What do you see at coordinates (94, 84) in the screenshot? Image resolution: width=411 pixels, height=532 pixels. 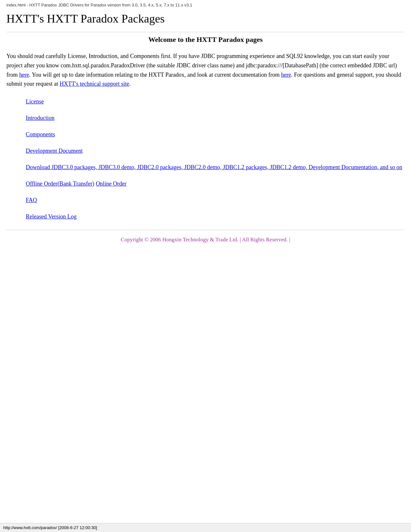 I see `support-link: HXTT's technical support site` at bounding box center [94, 84].